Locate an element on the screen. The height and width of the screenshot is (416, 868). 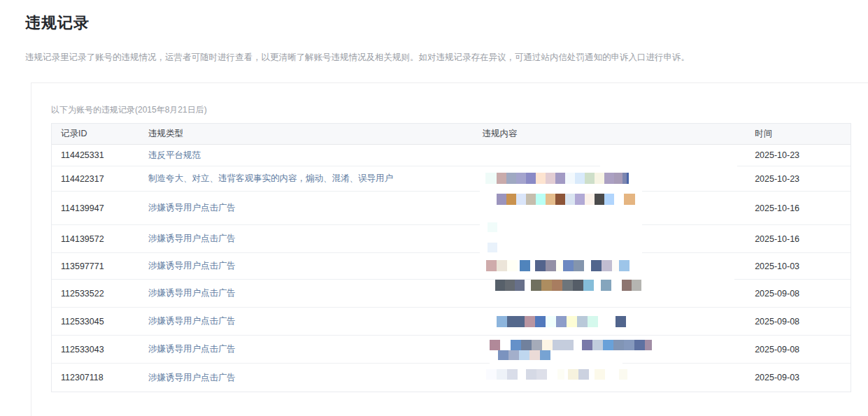
record-id: 114139947 is located at coordinates (95, 208).